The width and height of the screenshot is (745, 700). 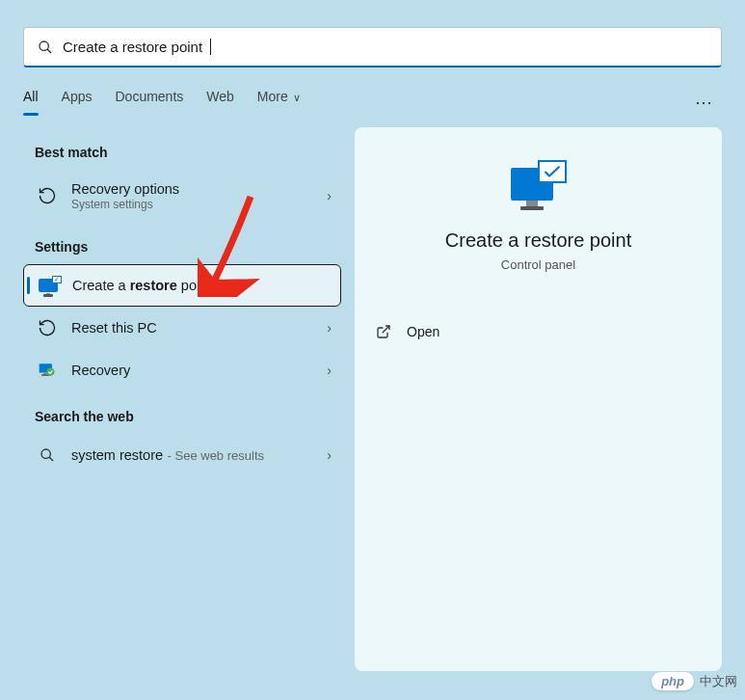 What do you see at coordinates (673, 681) in the screenshot?
I see `watermark-brand: php` at bounding box center [673, 681].